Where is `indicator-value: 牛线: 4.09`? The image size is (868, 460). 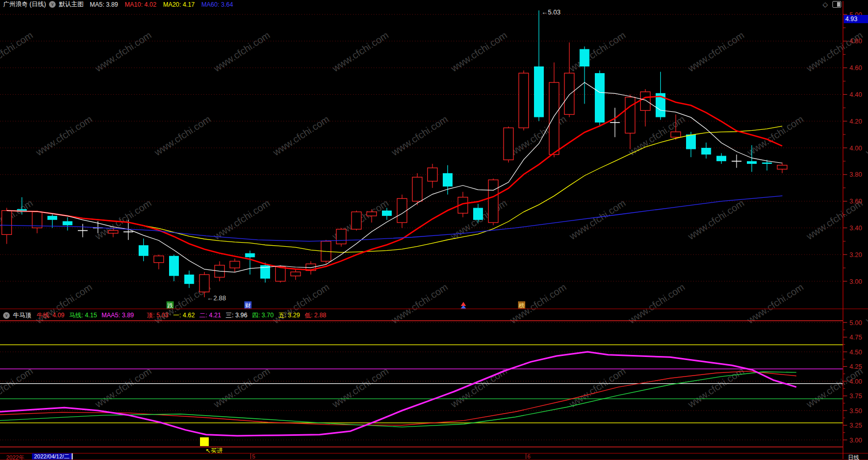 indicator-value: 牛线: 4.09 is located at coordinates (51, 315).